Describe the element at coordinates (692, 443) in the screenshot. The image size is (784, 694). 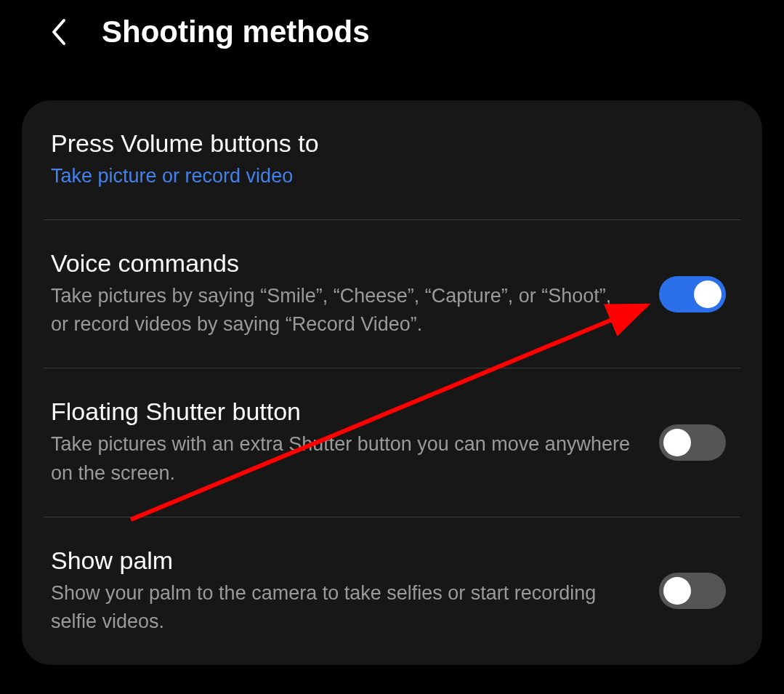
I see `toggle-floating-shutter` at that location.